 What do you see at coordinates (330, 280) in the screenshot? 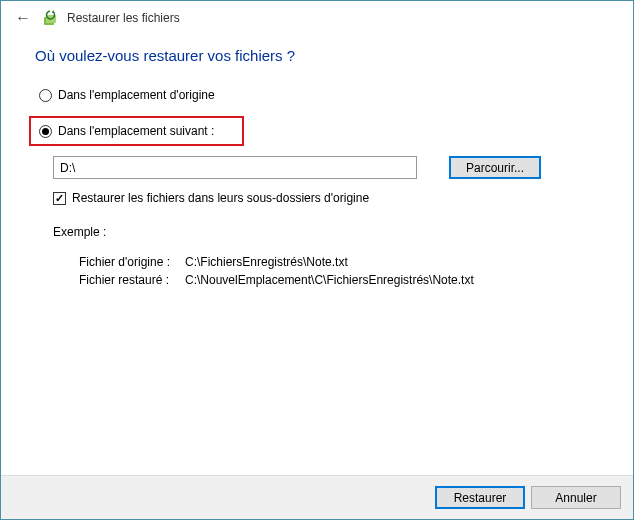
I see `example-restored-path: C:\NouvelEmplacement\C\FichiersEnregistr…` at bounding box center [330, 280].